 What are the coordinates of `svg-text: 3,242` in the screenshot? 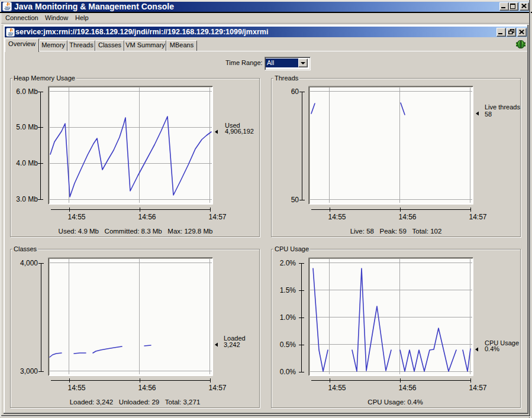 It's located at (232, 345).